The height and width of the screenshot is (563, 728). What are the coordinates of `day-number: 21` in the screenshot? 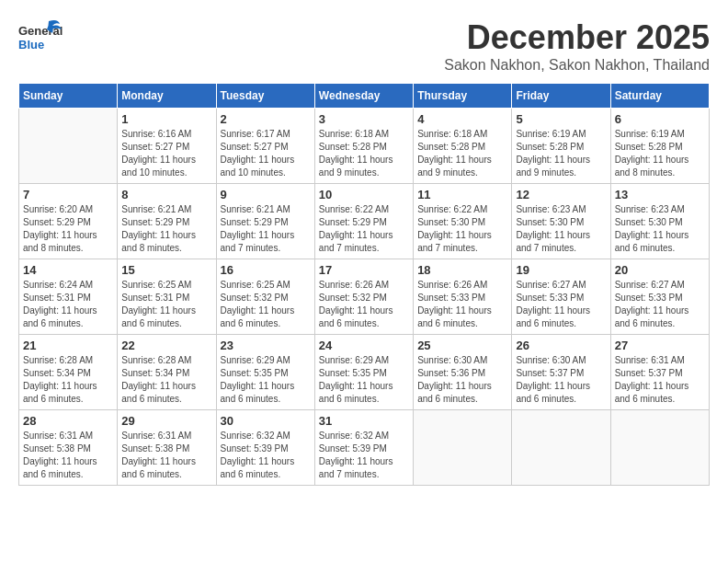 It's located at (68, 346).